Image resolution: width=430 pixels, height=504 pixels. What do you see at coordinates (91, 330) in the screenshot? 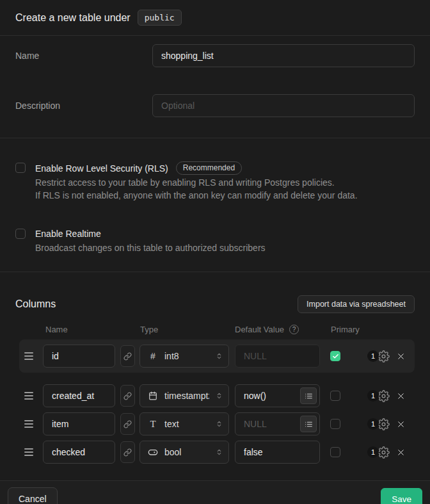
I see `column-header-name: Name` at bounding box center [91, 330].